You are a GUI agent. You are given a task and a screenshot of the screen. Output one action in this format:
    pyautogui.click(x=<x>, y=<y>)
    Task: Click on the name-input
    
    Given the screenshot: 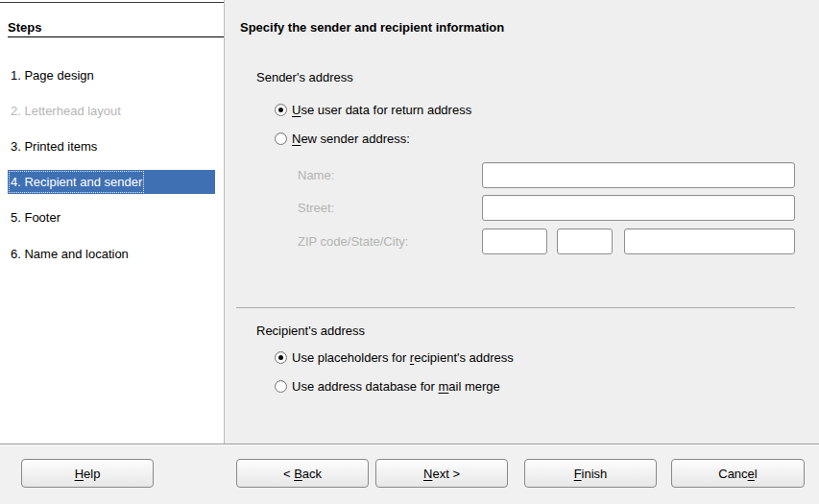 What is the action you would take?
    pyautogui.click(x=638, y=175)
    